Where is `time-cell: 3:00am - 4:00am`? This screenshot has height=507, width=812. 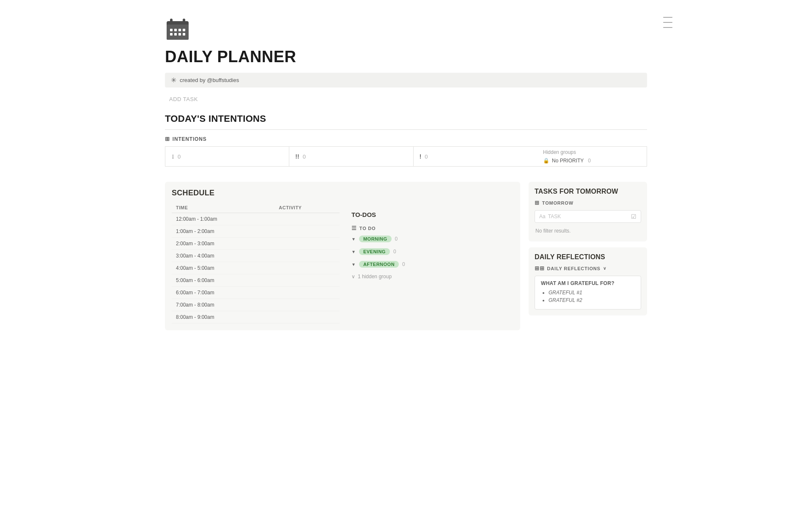 time-cell: 3:00am - 4:00am is located at coordinates (223, 256).